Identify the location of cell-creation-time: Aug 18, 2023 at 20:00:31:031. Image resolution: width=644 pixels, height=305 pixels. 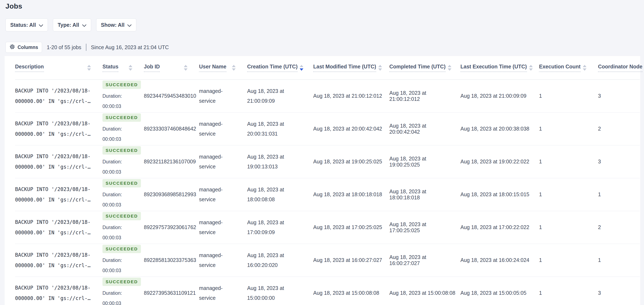
(280, 129).